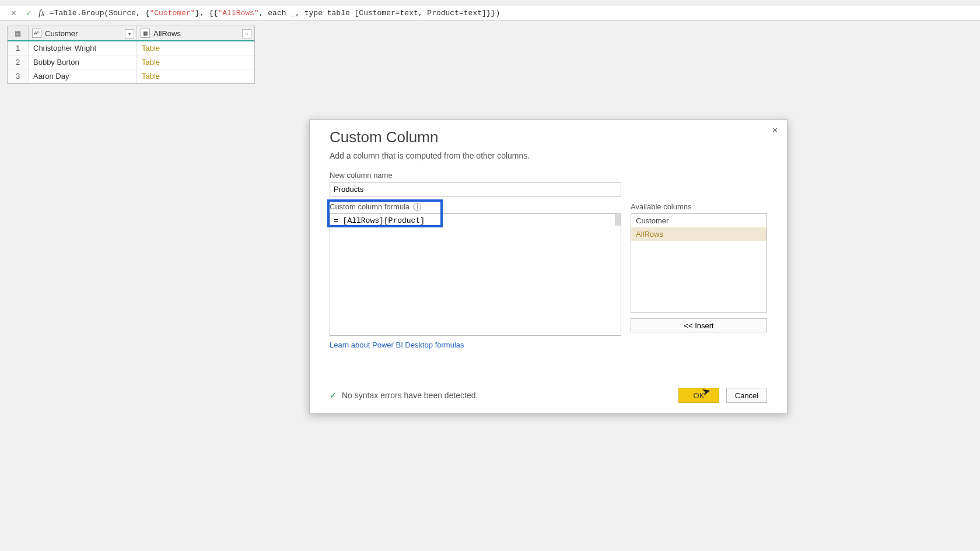 The image size is (980, 551). What do you see at coordinates (417, 207) in the screenshot?
I see `info-icon: i` at bounding box center [417, 207].